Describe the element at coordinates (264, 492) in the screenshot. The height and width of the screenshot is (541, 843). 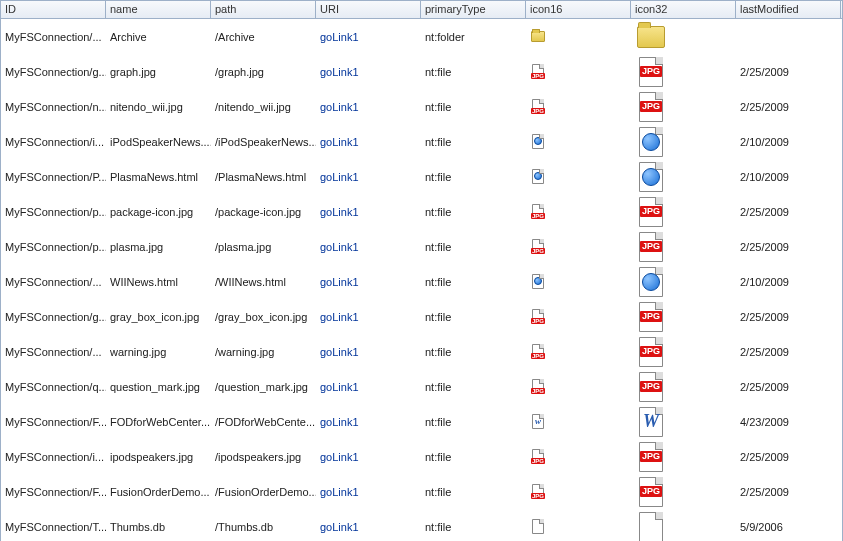
I see `cell-path: /FusionOrderDemo...` at that location.